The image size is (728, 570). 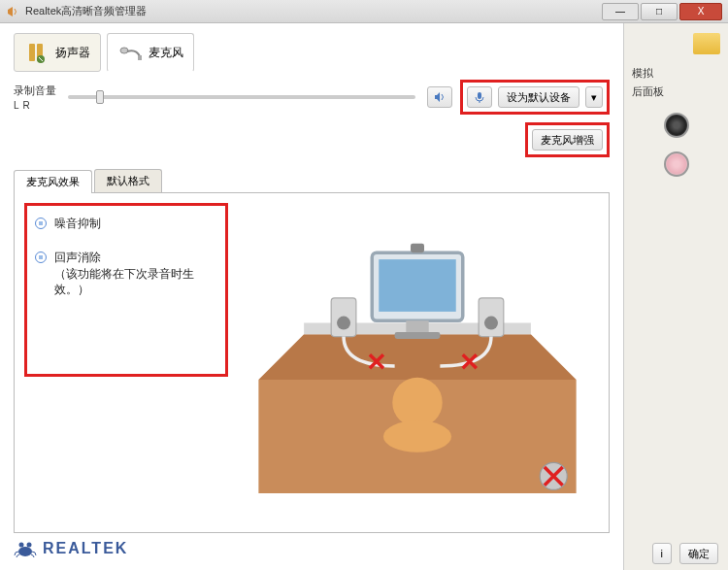 I want to click on jack-pink, so click(x=677, y=164).